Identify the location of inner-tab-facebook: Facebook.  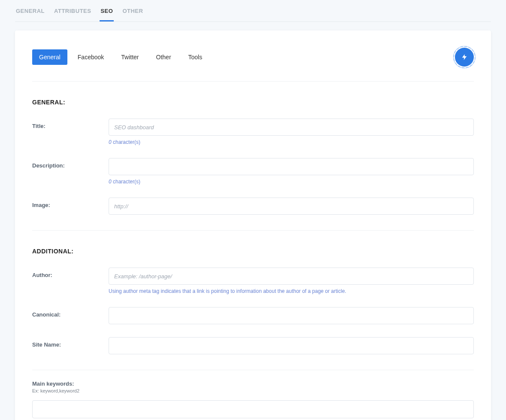
(91, 57).